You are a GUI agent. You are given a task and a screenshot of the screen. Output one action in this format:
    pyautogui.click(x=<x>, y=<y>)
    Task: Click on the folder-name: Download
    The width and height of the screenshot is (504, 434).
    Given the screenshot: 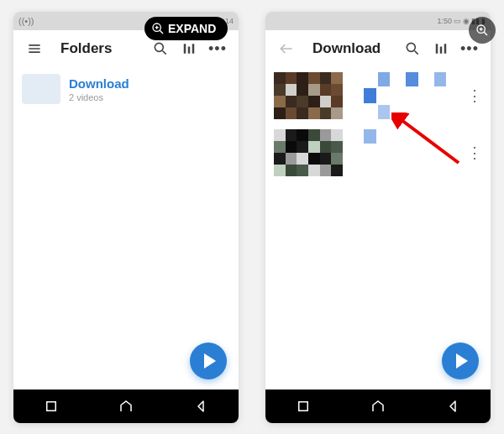 What is the action you would take?
    pyautogui.click(x=99, y=84)
    